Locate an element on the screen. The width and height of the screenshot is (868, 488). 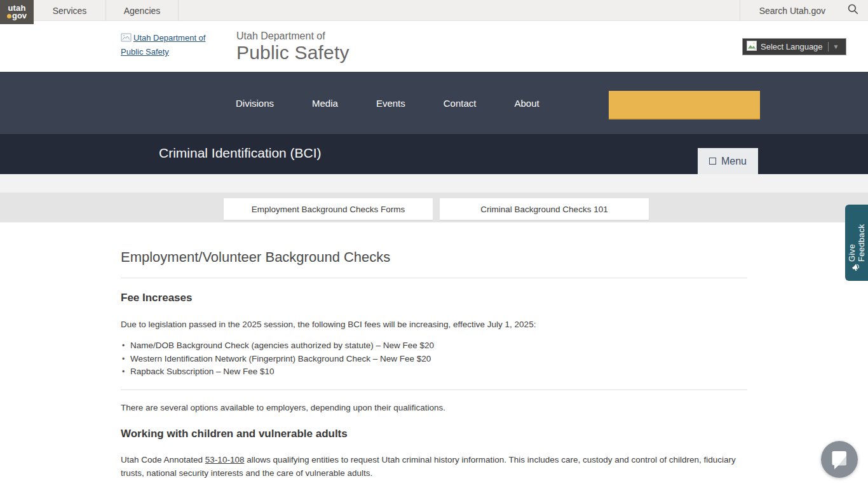
menu-label: Menu is located at coordinates (734, 161).